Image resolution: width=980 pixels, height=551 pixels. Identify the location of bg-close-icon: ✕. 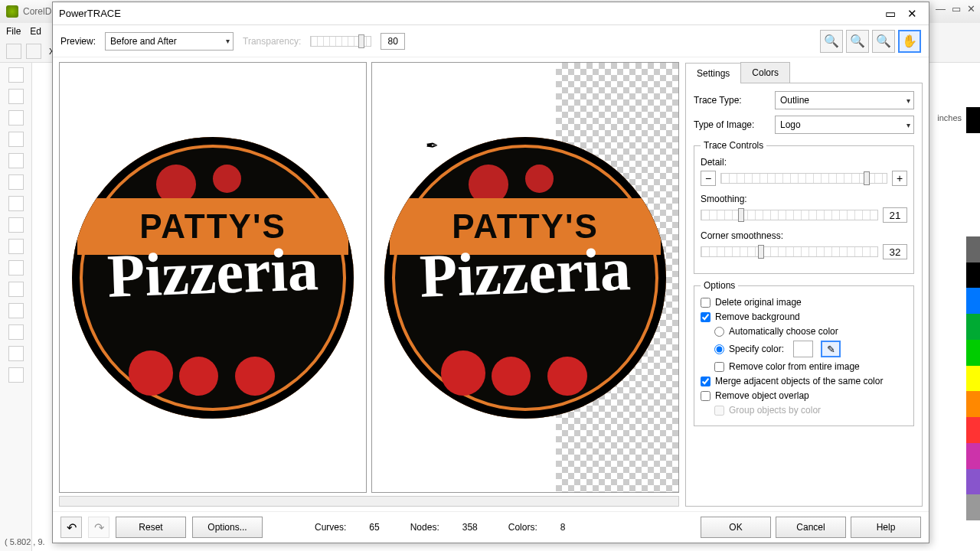
(971, 9).